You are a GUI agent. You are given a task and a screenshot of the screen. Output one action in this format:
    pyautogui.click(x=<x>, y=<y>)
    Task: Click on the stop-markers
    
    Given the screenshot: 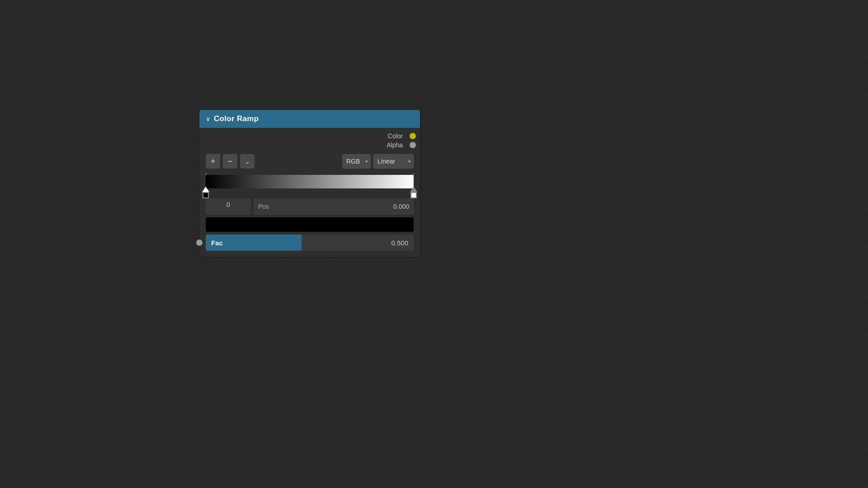 What is the action you would take?
    pyautogui.click(x=310, y=193)
    